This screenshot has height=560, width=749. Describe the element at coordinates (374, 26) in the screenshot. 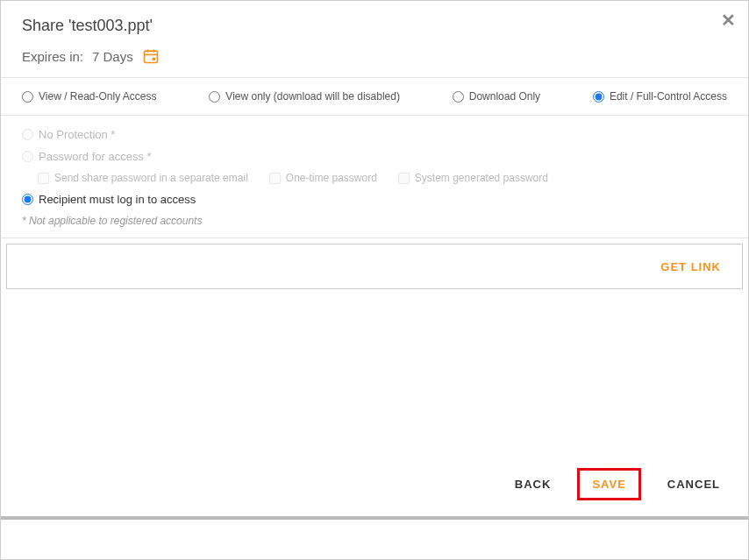

I see `dialog-title: Share 'test003.ppt'` at that location.